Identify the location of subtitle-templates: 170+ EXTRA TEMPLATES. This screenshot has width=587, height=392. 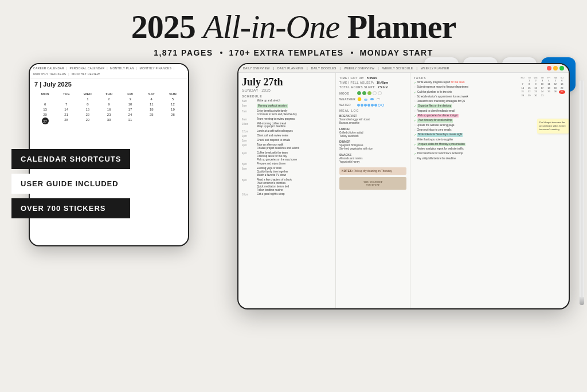
(287, 53).